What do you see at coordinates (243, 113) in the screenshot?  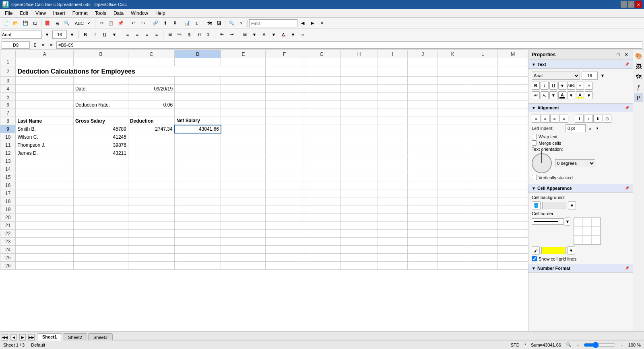 I see `cell-E7` at bounding box center [243, 113].